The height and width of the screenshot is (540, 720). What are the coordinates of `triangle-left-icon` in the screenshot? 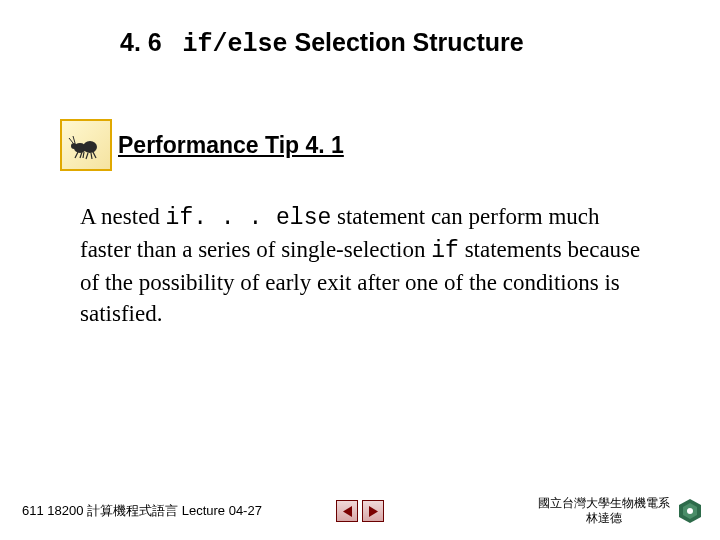 It's located at (348, 512).